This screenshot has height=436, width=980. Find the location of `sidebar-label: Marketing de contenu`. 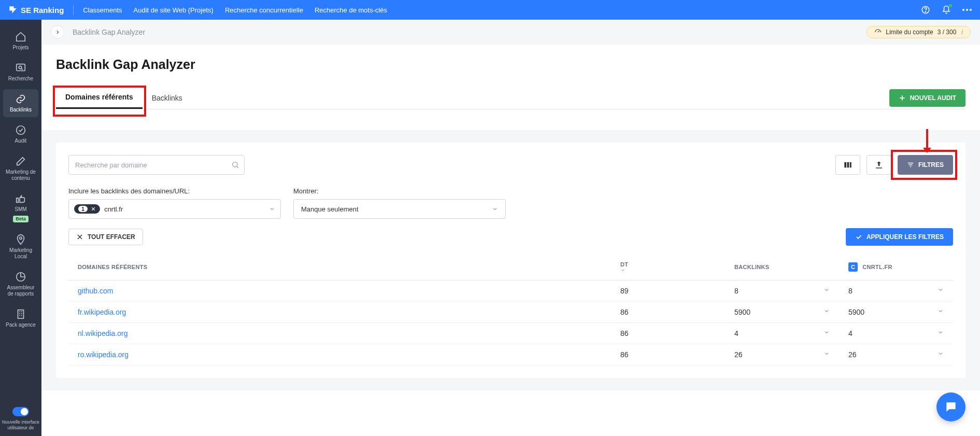

sidebar-label: Marketing de contenu is located at coordinates (21, 175).